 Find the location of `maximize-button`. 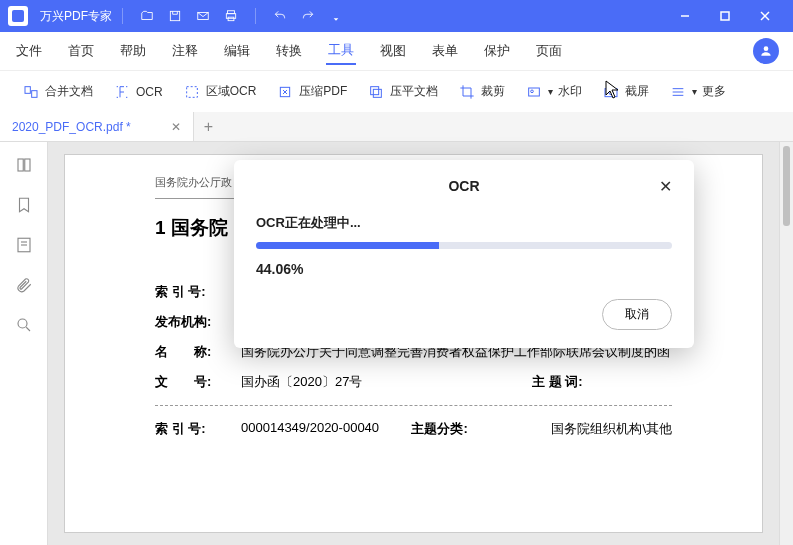

maximize-button is located at coordinates (725, 16).